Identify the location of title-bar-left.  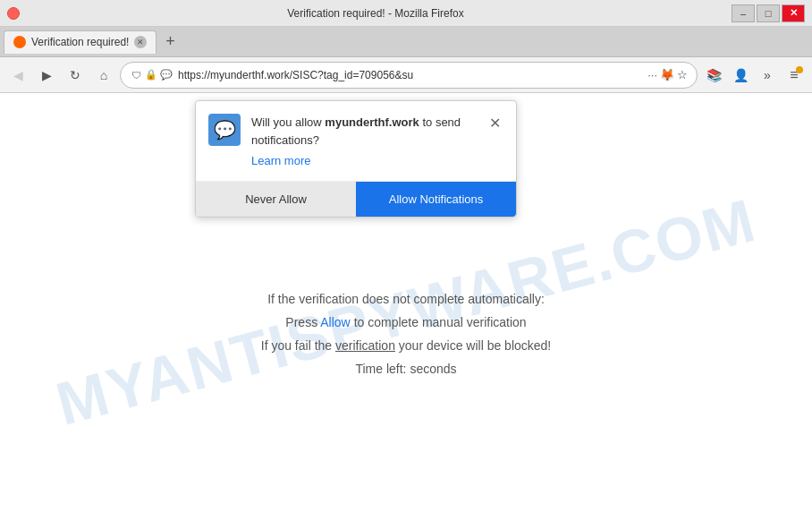
(13, 13).